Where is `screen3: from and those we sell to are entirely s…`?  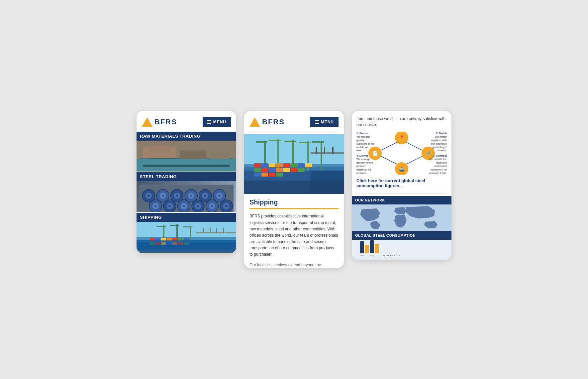 screen3: from and those we sell to are entirely s… is located at coordinates (402, 186).